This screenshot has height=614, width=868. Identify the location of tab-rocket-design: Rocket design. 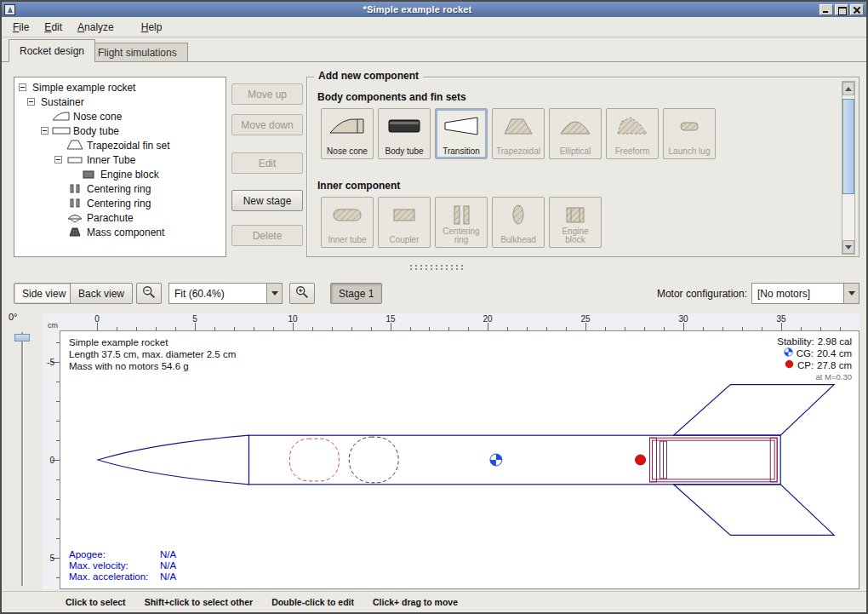
(52, 51).